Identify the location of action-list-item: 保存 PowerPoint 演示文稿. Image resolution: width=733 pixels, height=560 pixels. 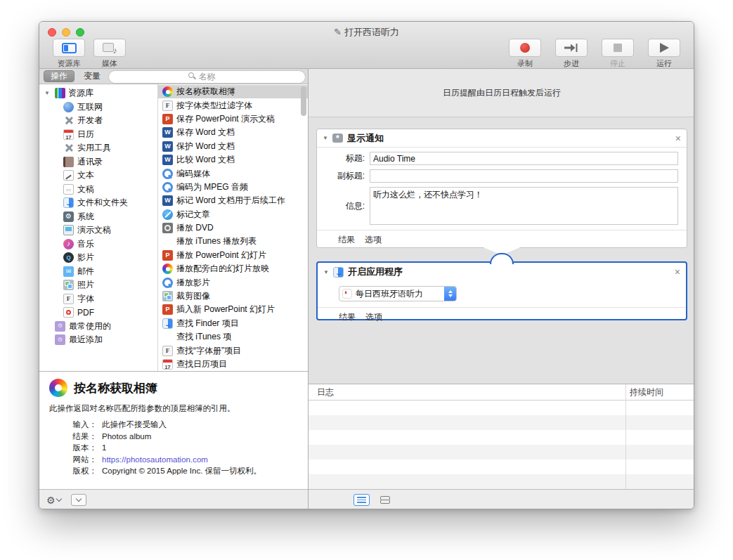
(233, 119).